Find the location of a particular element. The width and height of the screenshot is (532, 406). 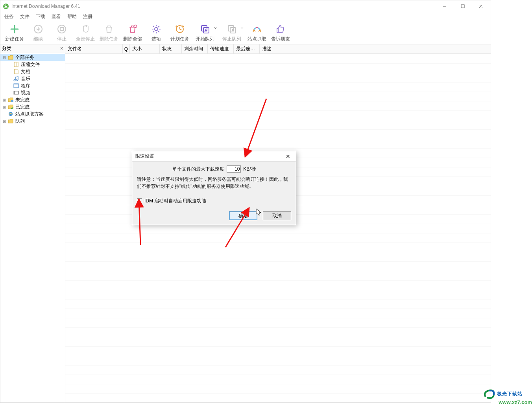

menu-tasks: 任务 is located at coordinates (9, 17).